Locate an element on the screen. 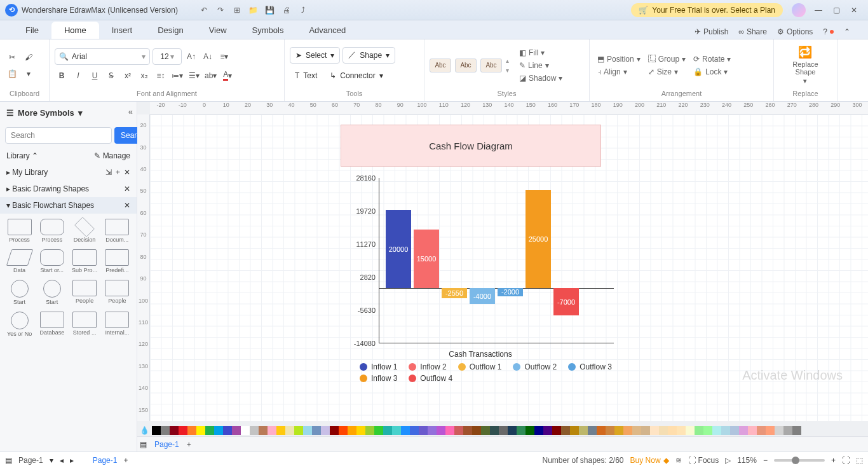 The image size is (868, 468). add-lib-icon: + is located at coordinates (118, 172).